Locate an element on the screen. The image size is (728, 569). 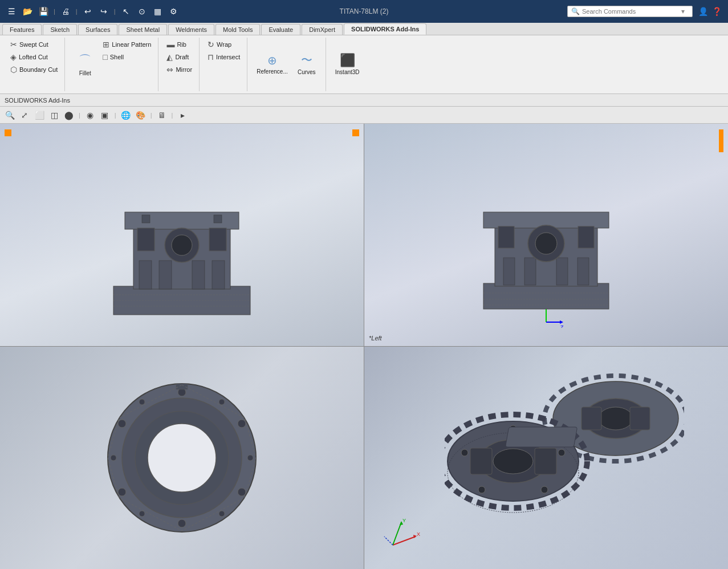
mirror-button: ⇔ Mirror is located at coordinates (179, 70).